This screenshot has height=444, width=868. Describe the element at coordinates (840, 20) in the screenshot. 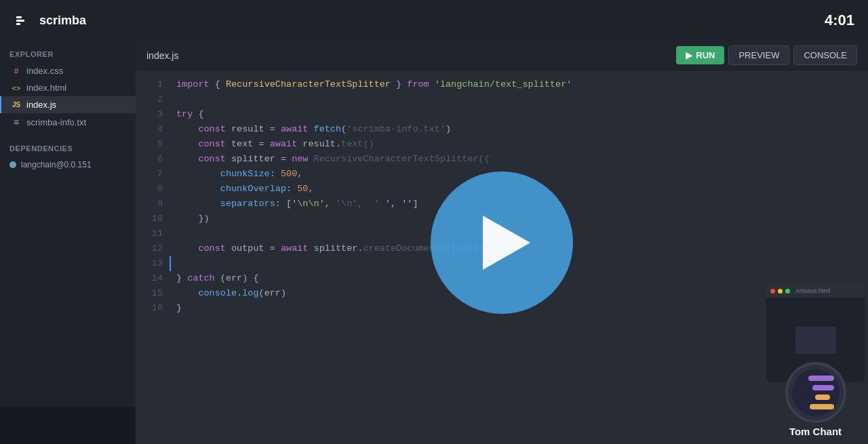

I see `timer: 4:01` at that location.